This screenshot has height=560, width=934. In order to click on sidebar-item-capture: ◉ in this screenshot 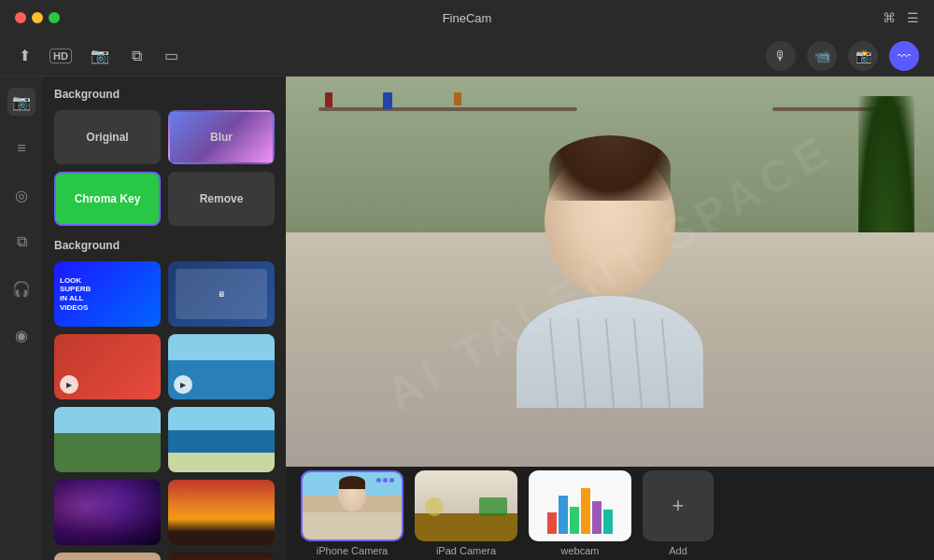, I will do `click(21, 335)`.